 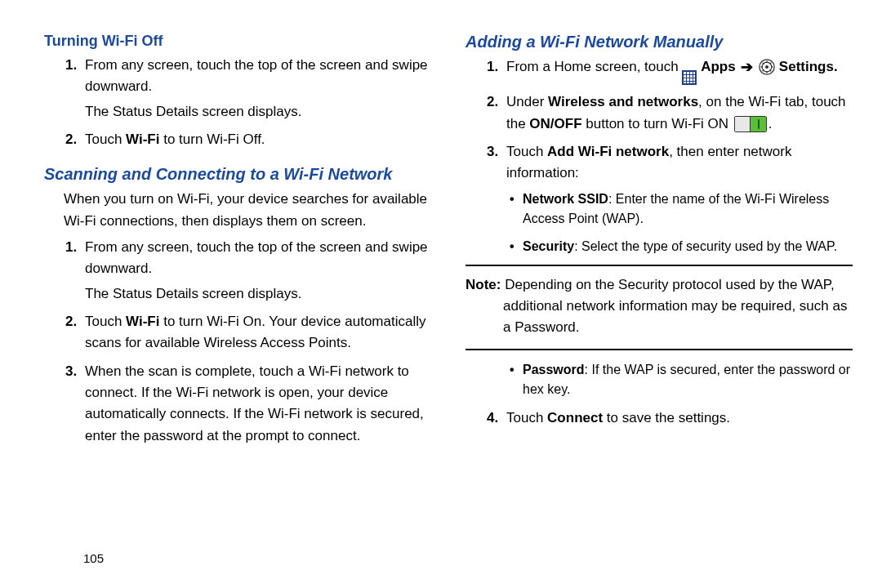 What do you see at coordinates (659, 157) in the screenshot?
I see `steps-adding: From a Home screen, touch Apps ➔ Setting…` at bounding box center [659, 157].